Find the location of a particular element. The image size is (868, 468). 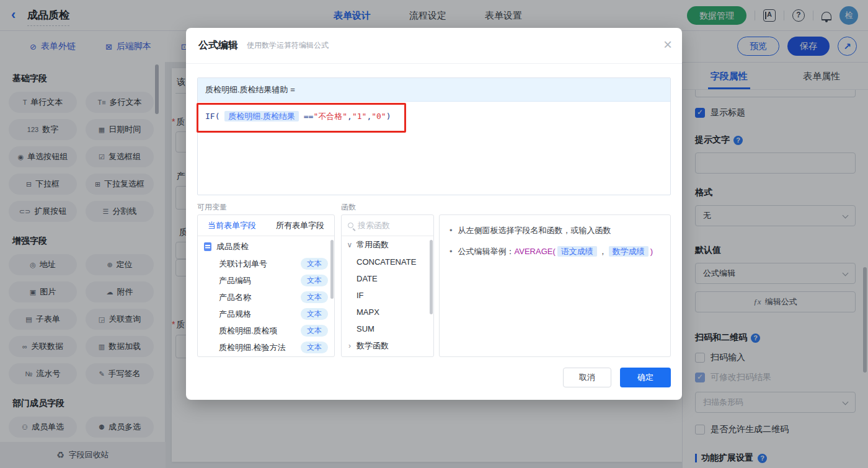

tip-text-part: ) is located at coordinates (652, 252).